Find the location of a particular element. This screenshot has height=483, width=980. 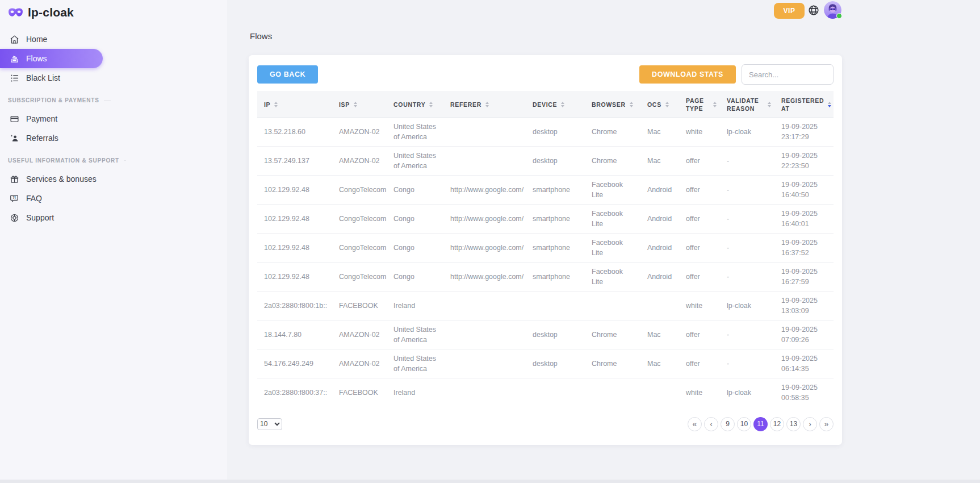

page-title: Flows is located at coordinates (261, 36).